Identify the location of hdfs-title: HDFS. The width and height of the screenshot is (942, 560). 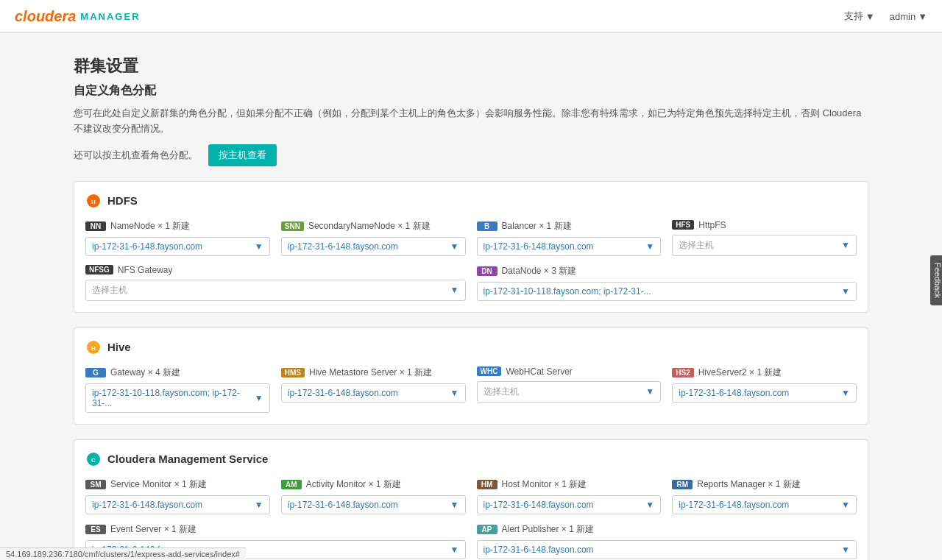
(122, 200).